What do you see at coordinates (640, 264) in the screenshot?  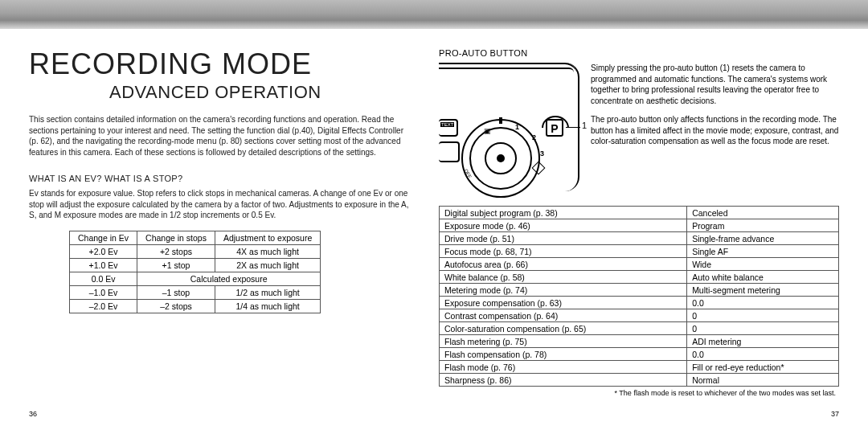 I see `table-row: Autofocus area (p. 66)Wide` at bounding box center [640, 264].